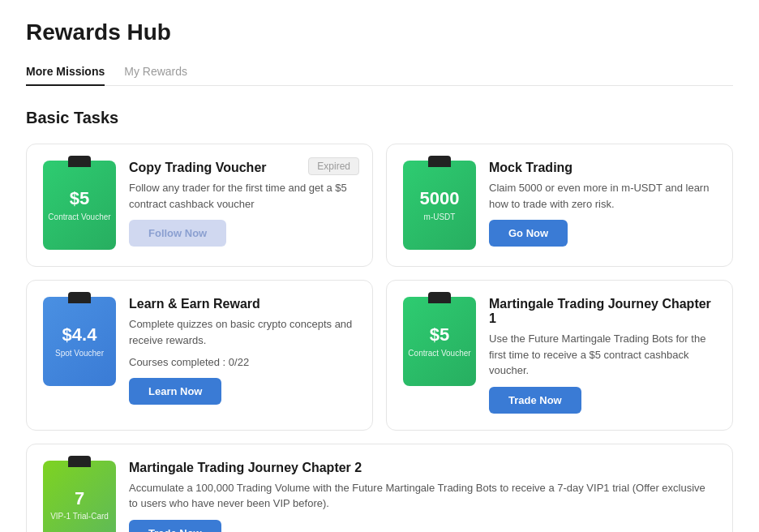 This screenshot has width=759, height=532. What do you see at coordinates (79, 496) in the screenshot?
I see `voucher-martingale-chapter2: 7 VIP-1 Trial-Card` at bounding box center [79, 496].